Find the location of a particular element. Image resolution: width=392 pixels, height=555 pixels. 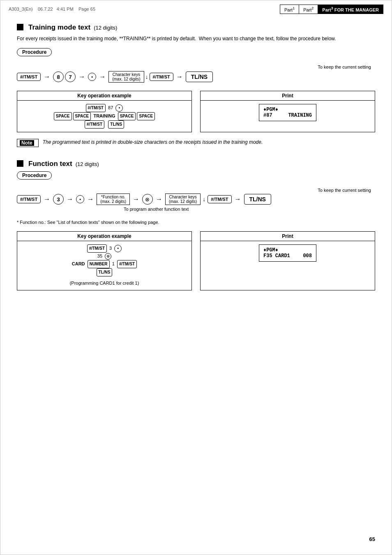

section1-subtitle: (12 digits) is located at coordinates (105, 28).